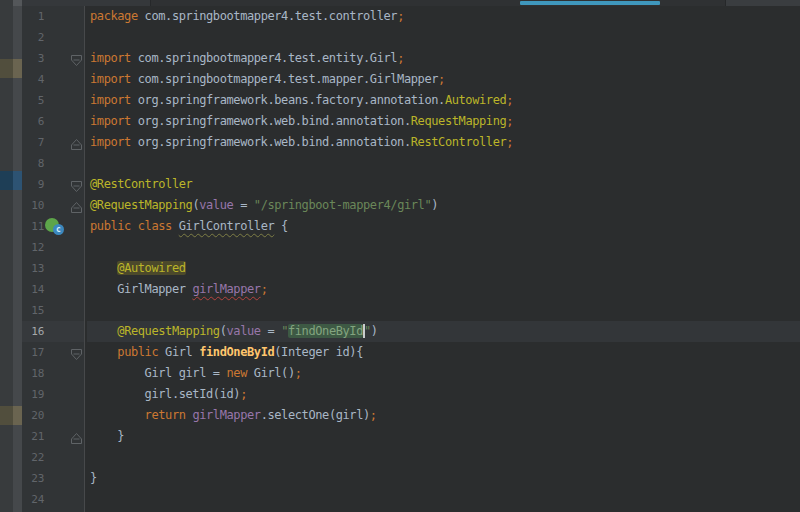 The width and height of the screenshot is (800, 512). I want to click on code-token: =, so click(243, 205).